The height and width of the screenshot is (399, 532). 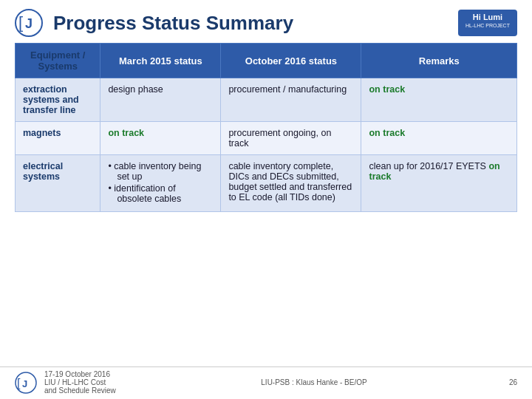 I want to click on svg-text: Hi Lumi, so click(x=488, y=17).